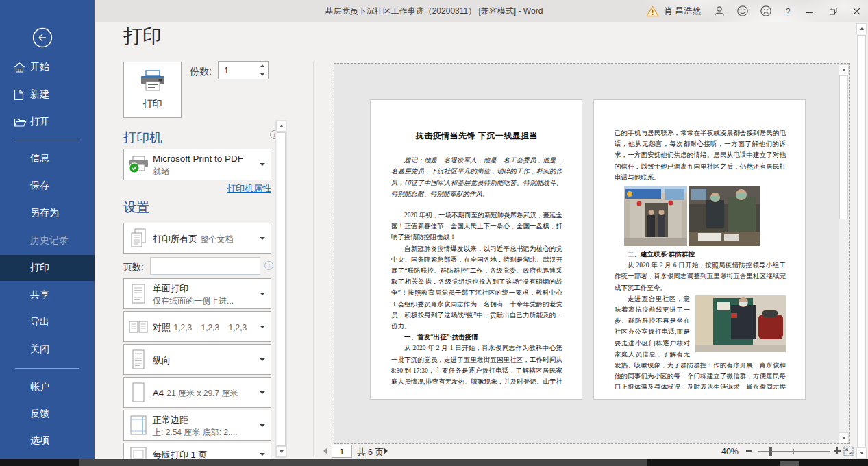 This screenshot has width=868, height=466. Describe the element at coordinates (325, 451) in the screenshot. I see `previous-page-button` at that location.